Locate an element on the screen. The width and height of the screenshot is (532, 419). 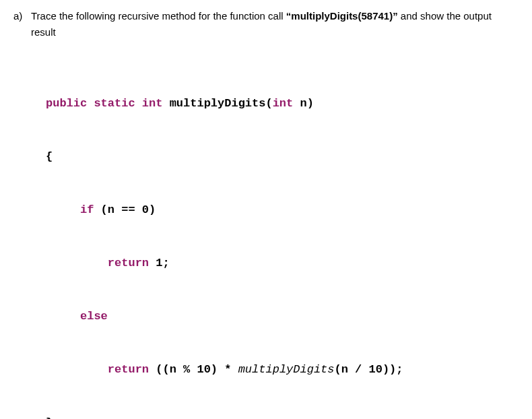
recursive-call: multiplyDigits is located at coordinates (287, 369).